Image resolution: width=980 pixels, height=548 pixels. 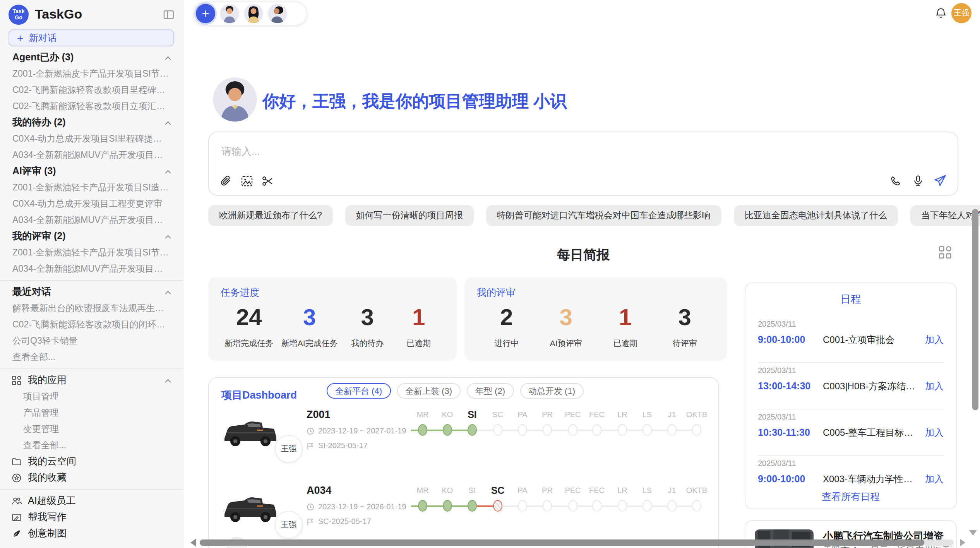 What do you see at coordinates (91, 429) in the screenshot?
I see `sidebar-item-change-mgmt: 变更管理` at bounding box center [91, 429].